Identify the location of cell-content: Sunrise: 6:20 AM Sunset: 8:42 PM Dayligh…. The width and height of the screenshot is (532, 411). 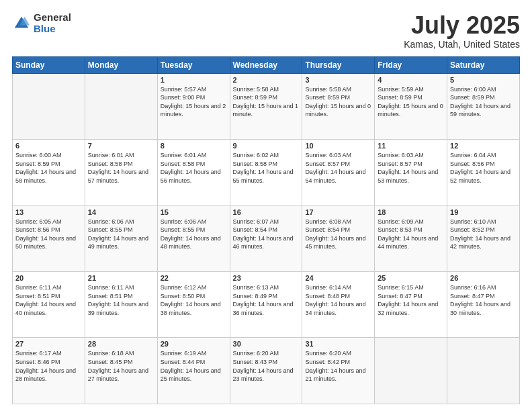
(339, 366).